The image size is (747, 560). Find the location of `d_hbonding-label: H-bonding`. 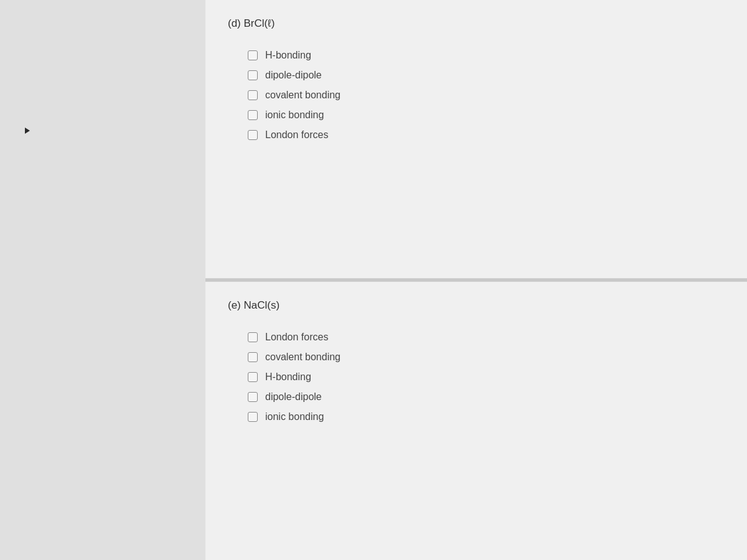

d_hbonding-label: H-bonding is located at coordinates (288, 55).